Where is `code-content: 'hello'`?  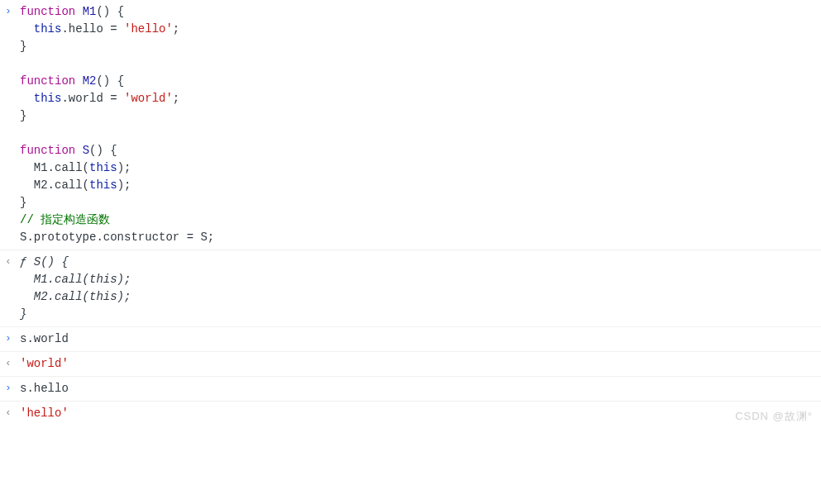 code-content: 'hello' is located at coordinates (45, 413).